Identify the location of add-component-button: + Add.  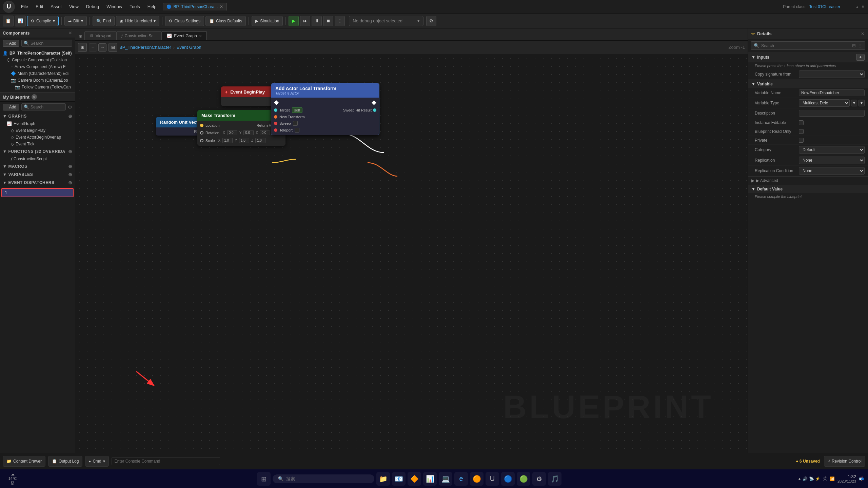
(11, 43).